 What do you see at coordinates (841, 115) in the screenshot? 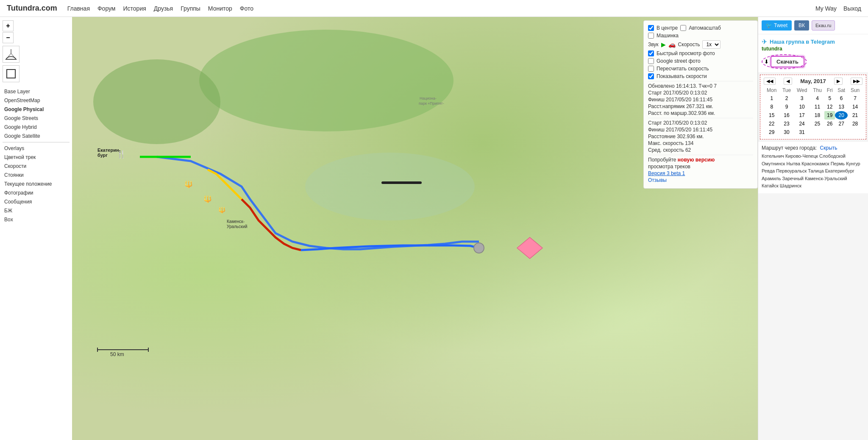
I see `cal-day-20: 20` at bounding box center [841, 115].